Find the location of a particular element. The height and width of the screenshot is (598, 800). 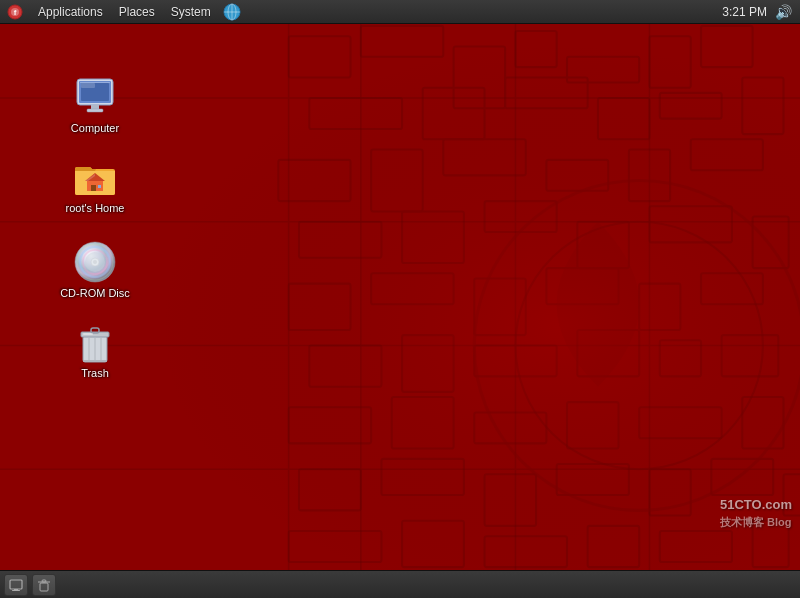

taskbar is located at coordinates (400, 584).